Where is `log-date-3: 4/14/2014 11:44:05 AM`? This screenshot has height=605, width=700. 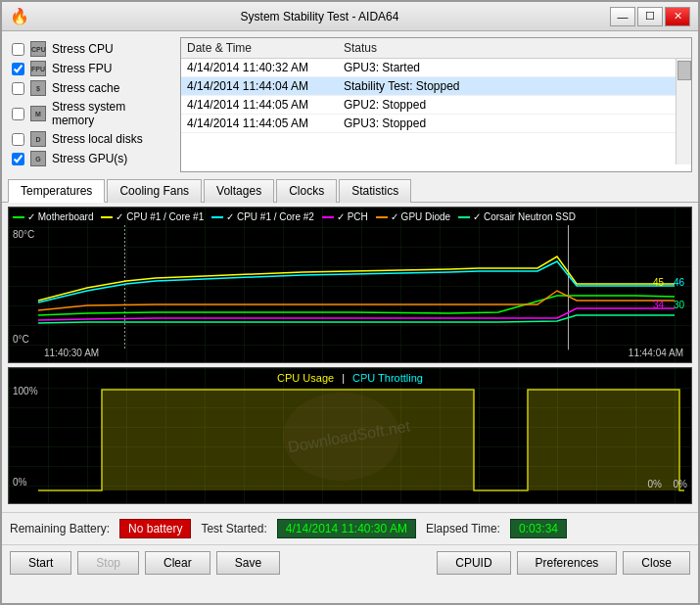 log-date-3: 4/14/2014 11:44:05 AM is located at coordinates (265, 123).